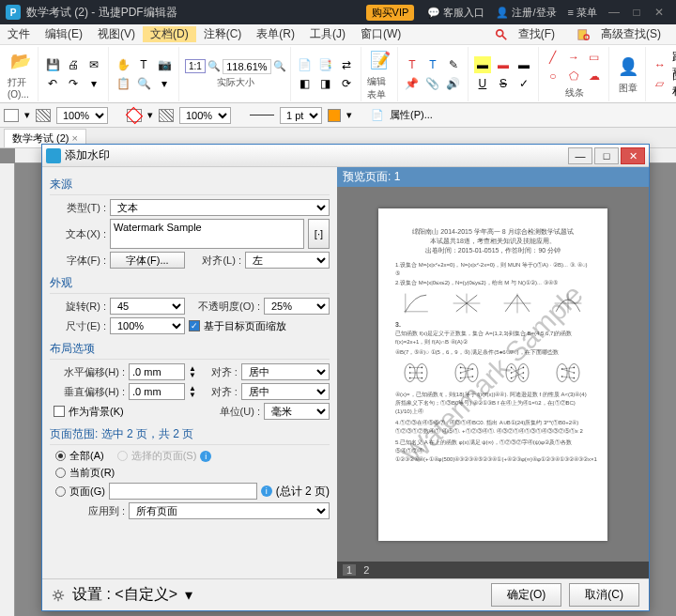 The width and height of the screenshot is (676, 616). Describe the element at coordinates (157, 372) in the screenshot. I see `hoffset-input` at that location.